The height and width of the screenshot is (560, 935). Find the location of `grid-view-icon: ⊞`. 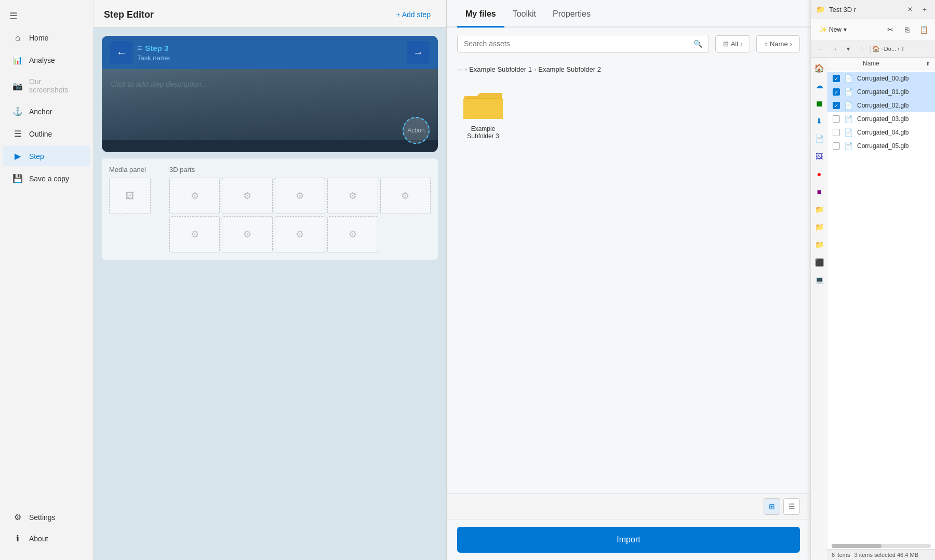

grid-view-icon: ⊞ is located at coordinates (772, 506).